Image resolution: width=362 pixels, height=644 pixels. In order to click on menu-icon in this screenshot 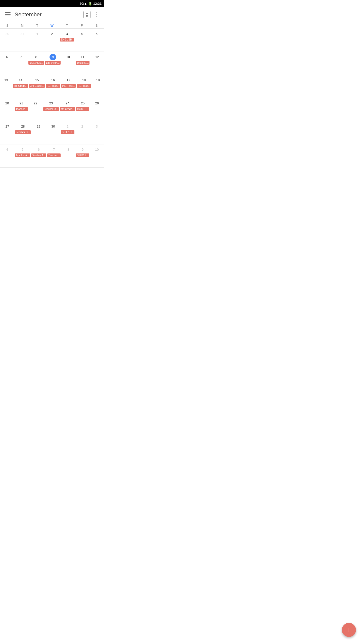, I will do `click(8, 15)`.